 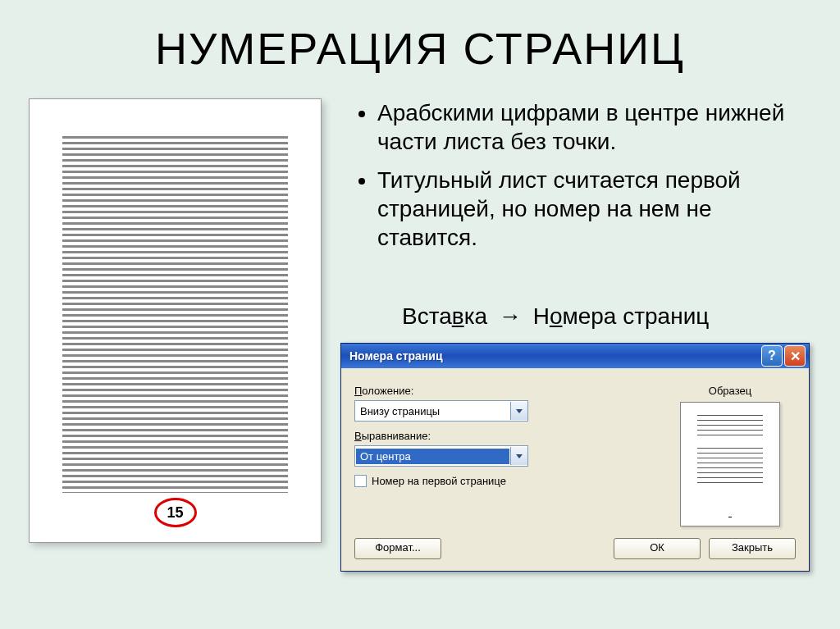 I want to click on arrow-icon: →, so click(x=510, y=317).